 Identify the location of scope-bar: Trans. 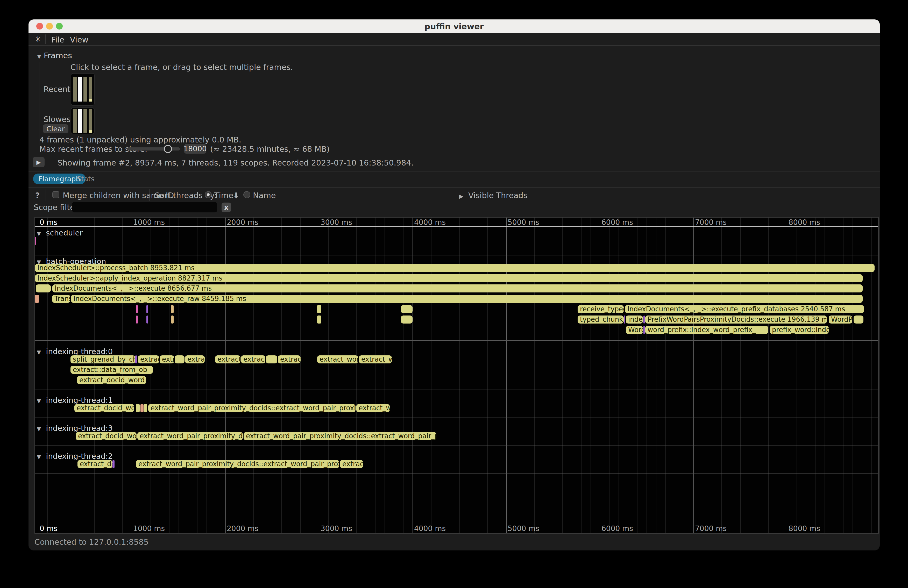
(61, 299).